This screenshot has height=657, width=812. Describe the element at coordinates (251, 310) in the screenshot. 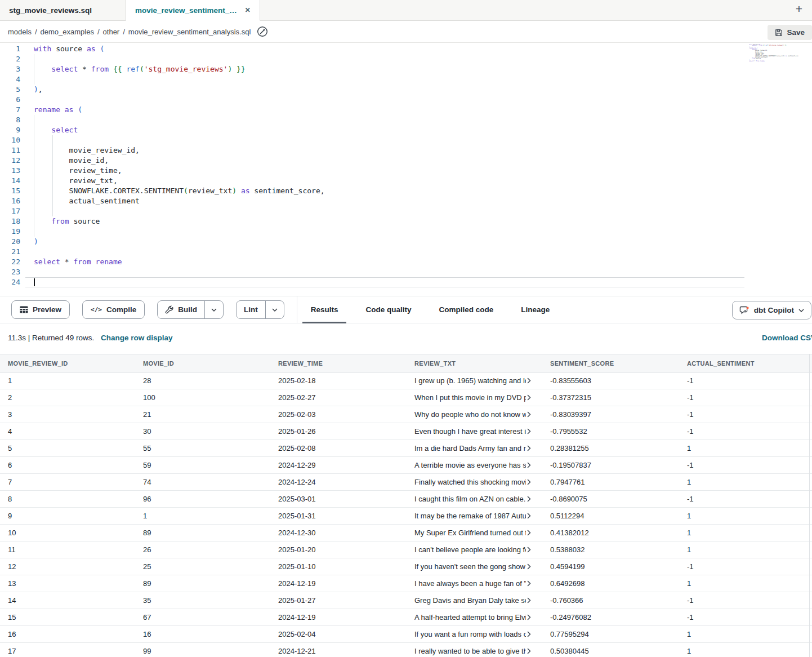

I see `lint-button: Lint` at that location.